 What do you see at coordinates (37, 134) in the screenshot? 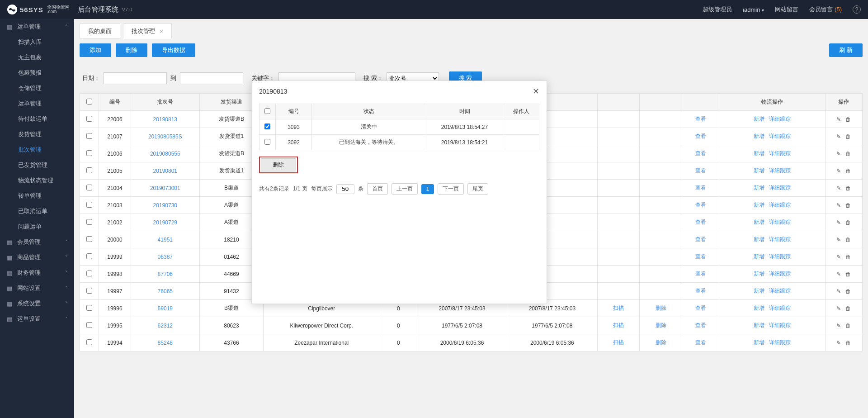
I see `sidebar-subitem: 发货管理` at bounding box center [37, 134].